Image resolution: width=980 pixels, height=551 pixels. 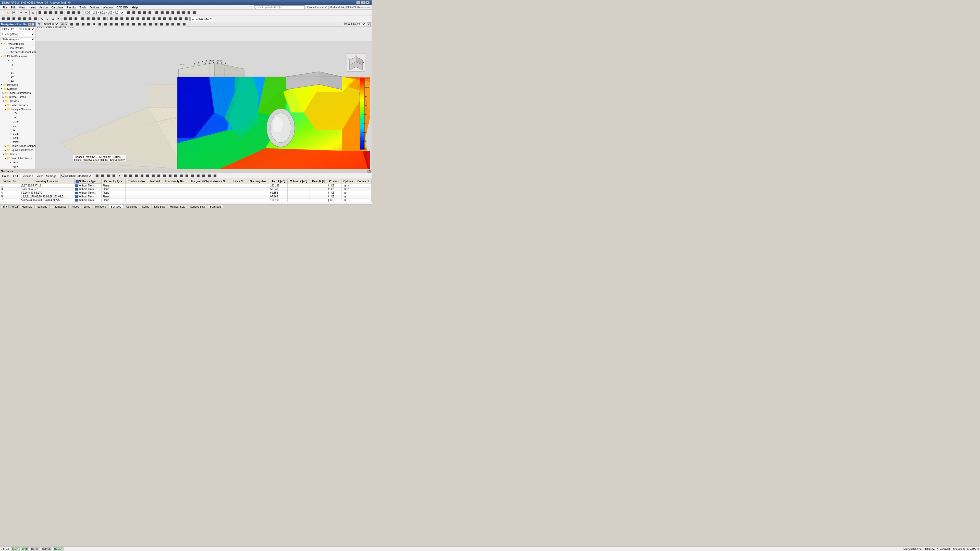 What do you see at coordinates (100, 24) in the screenshot?
I see `vp-tb6: ⬛` at bounding box center [100, 24].